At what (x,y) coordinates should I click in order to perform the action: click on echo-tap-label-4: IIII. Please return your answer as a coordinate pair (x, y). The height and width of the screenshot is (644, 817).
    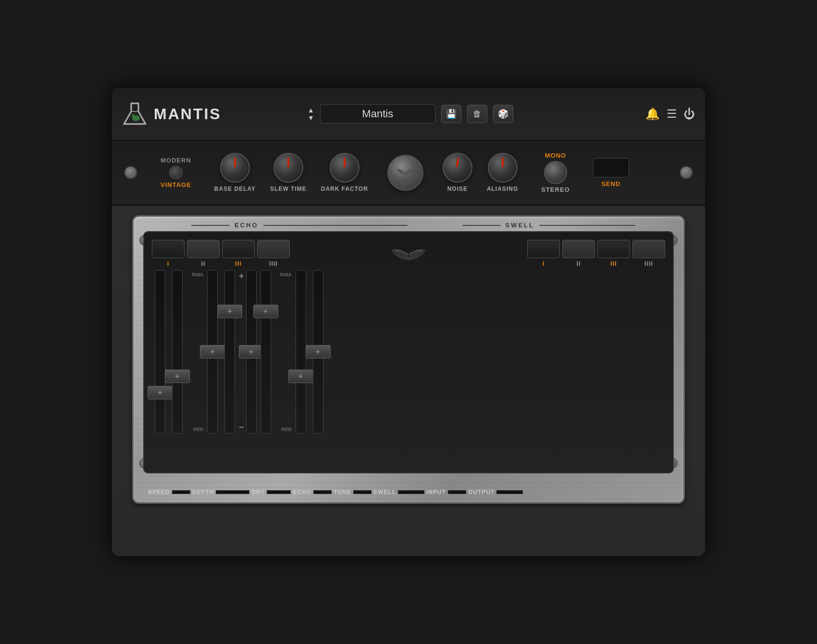
    Looking at the image, I should click on (273, 263).